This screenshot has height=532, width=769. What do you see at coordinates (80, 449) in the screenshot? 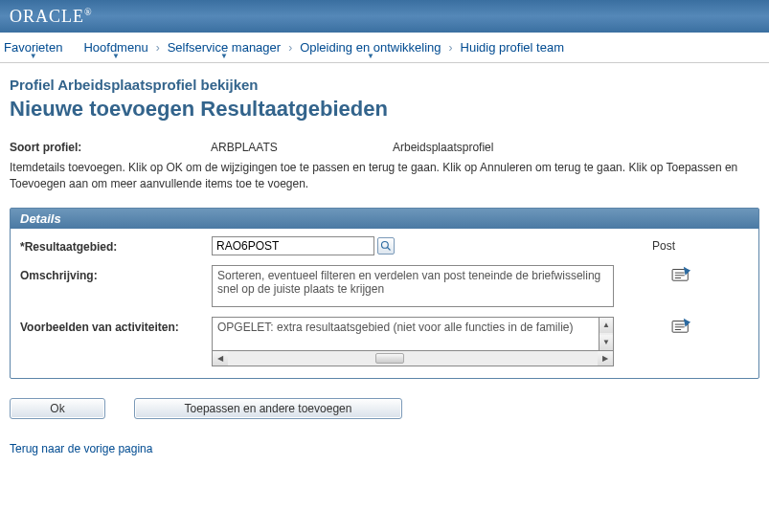
I see `back-link: Terug naar de vorige pagina` at bounding box center [80, 449].